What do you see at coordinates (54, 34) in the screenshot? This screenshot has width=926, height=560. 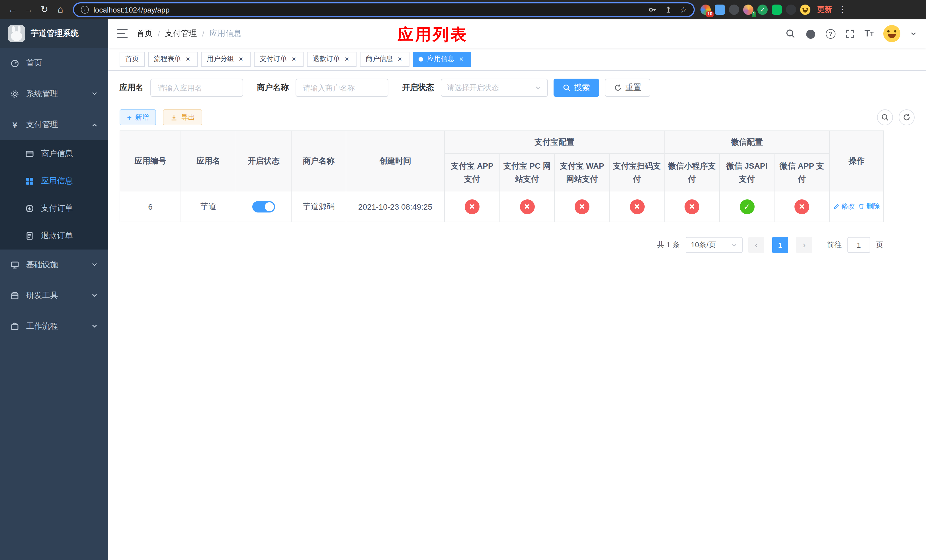 I see `app-logo-row: 芋道管理系统` at bounding box center [54, 34].